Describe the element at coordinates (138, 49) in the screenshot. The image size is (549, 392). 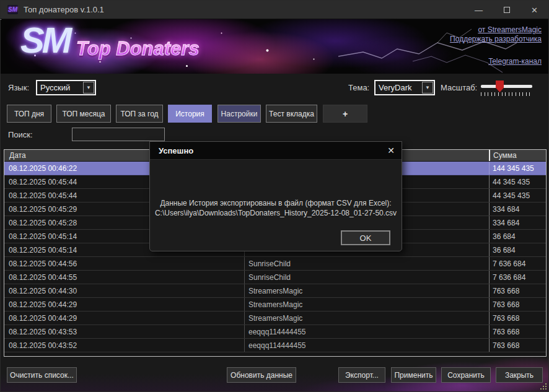
I see `banner-logo-text: Top Donaters` at that location.